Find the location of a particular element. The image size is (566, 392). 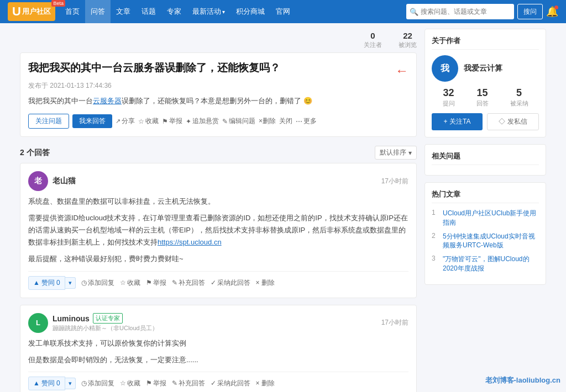

message-button: ◇ 发私信 is located at coordinates (513, 121).